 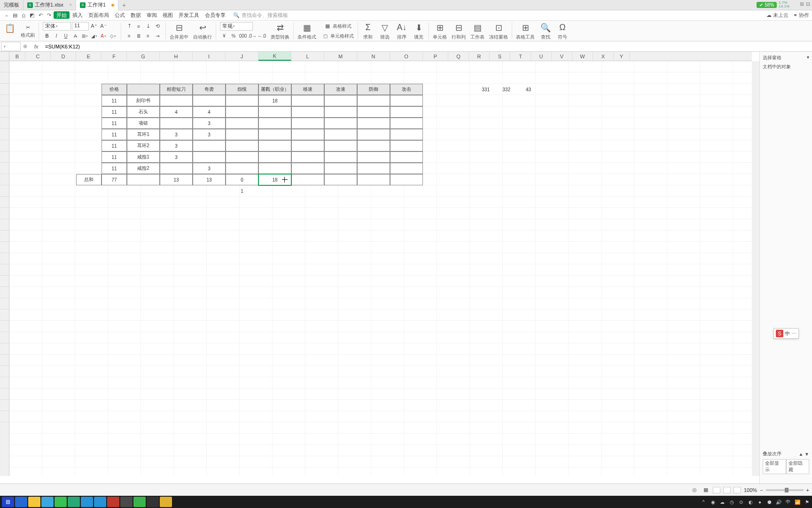 What do you see at coordinates (57, 26) in the screenshot?
I see `font-select: 宋体▾` at bounding box center [57, 26].